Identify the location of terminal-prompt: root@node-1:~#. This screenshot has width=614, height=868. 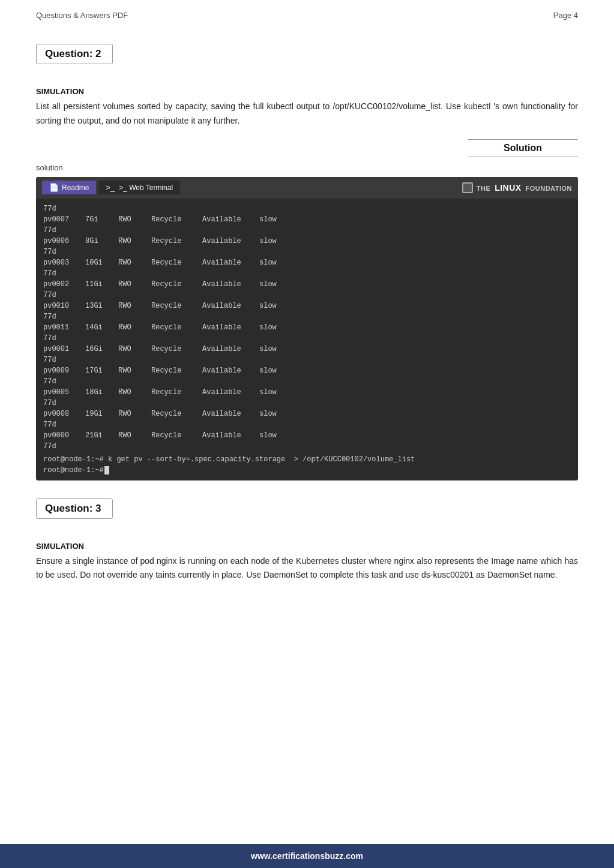
(307, 470).